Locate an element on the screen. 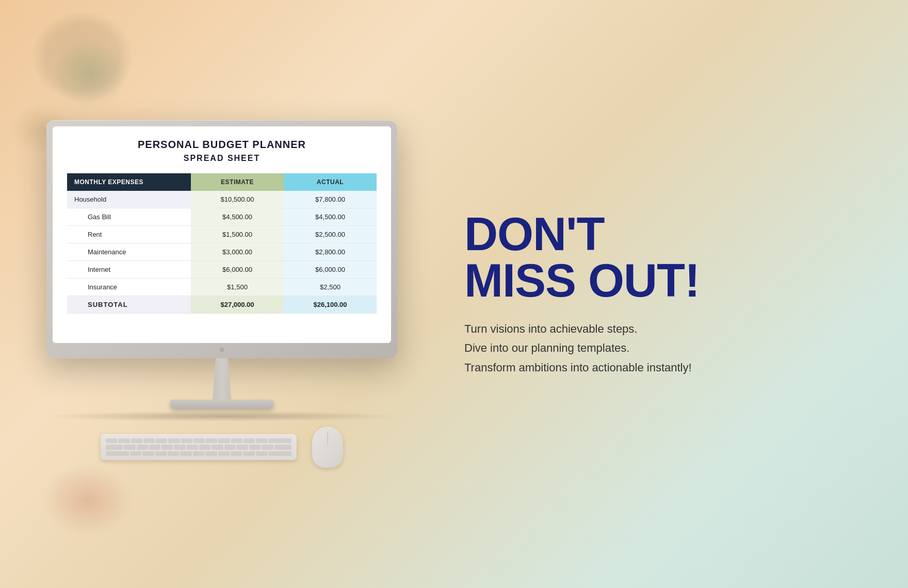  subtext-line3: Transform ambitions into actionable inst… is located at coordinates (578, 367).